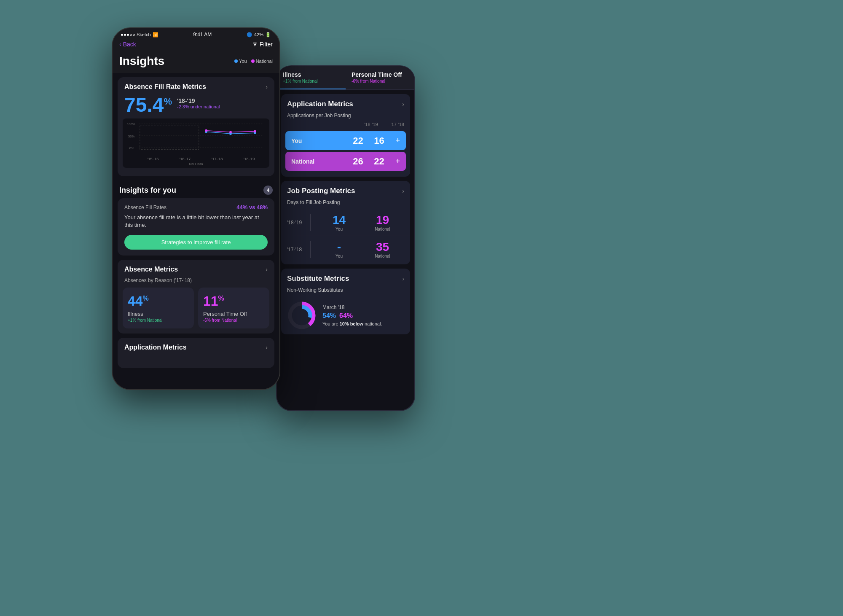 The width and height of the screenshot is (843, 616). I want to click on x-label-2: '16-'17, so click(185, 159).